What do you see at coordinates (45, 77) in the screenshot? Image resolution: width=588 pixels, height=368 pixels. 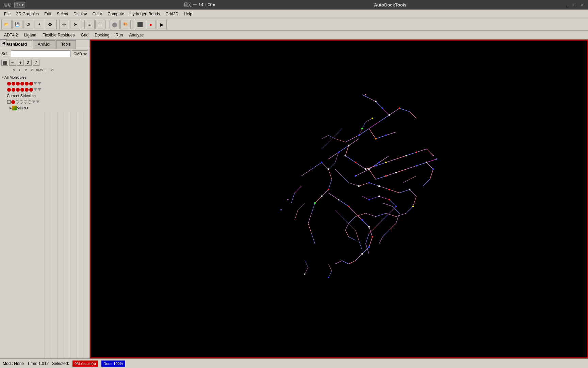 I see `all-molecules-row: ▼ All Molecules` at bounding box center [45, 77].